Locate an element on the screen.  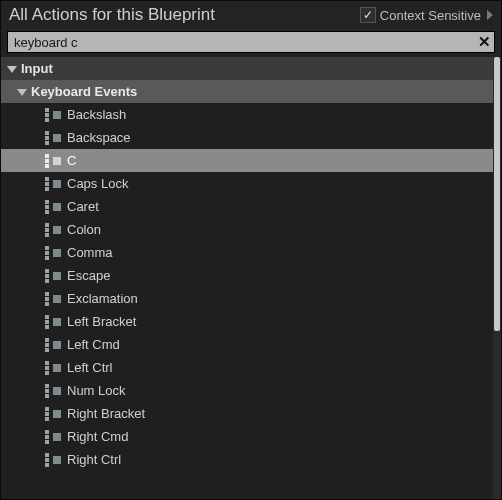
context-sensitive-label: Context Sensitive is located at coordinates (430, 16).